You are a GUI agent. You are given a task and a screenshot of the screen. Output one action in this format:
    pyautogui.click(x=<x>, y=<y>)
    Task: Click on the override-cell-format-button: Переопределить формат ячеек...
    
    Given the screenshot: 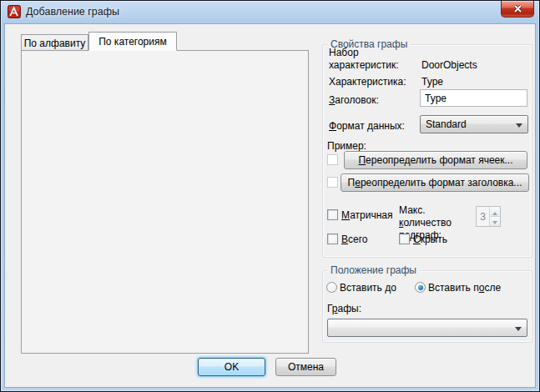 What is the action you would take?
    pyautogui.click(x=436, y=160)
    